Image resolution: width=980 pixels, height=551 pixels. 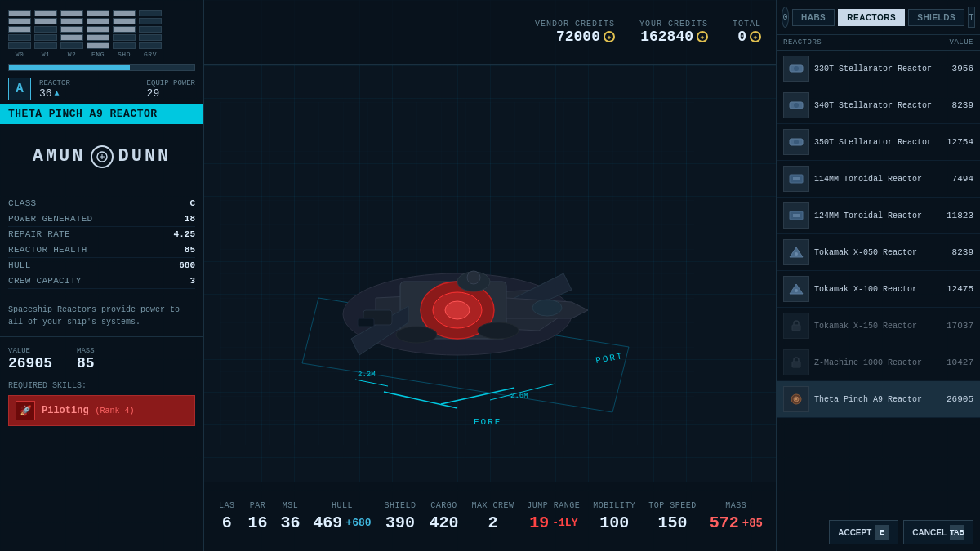 I want to click on list-item: Tokamak X-100 Reactor 12475, so click(x=879, y=289).